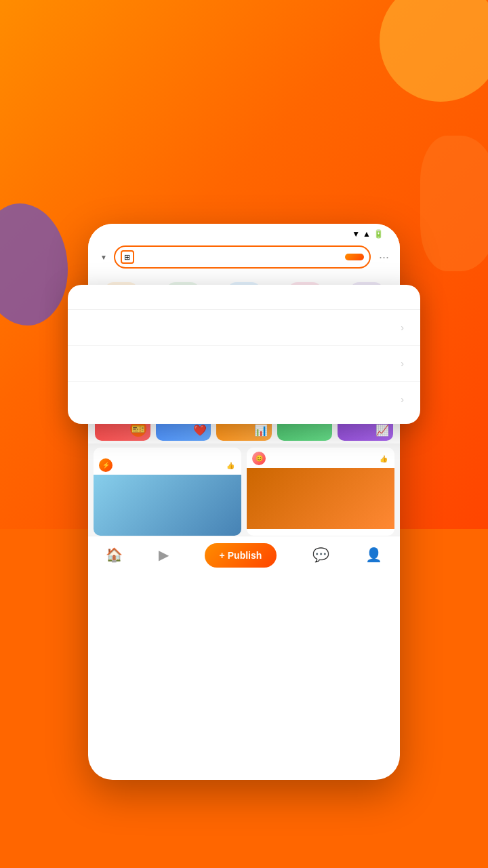  I want to click on location-arrow-icon: ▼, so click(104, 258).